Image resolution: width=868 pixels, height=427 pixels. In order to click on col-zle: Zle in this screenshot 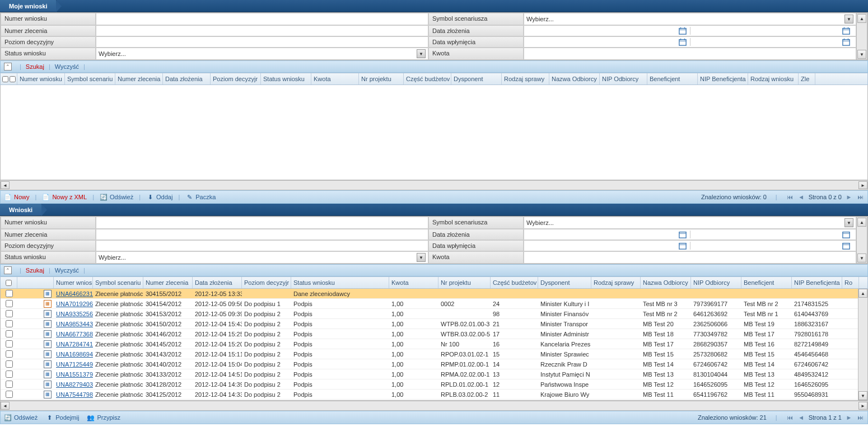, I will do `click(807, 79)`.